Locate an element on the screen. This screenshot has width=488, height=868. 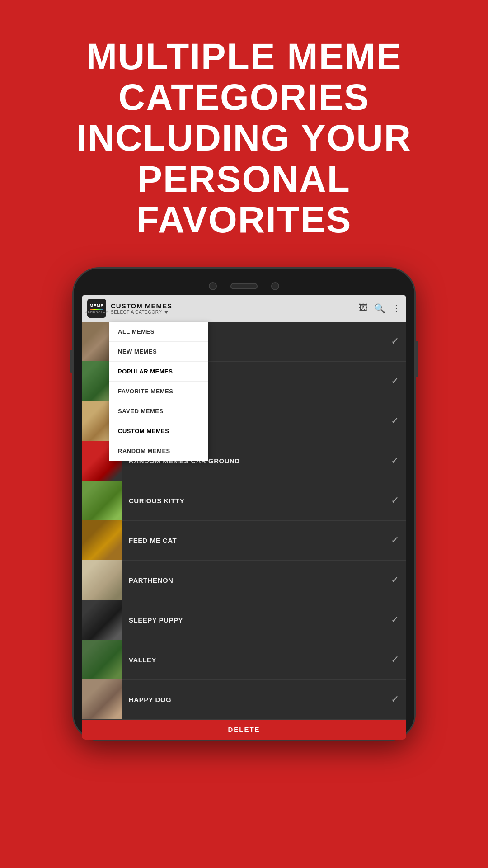
dropdown-saved-memes: SAVED MEMES is located at coordinates (159, 411).